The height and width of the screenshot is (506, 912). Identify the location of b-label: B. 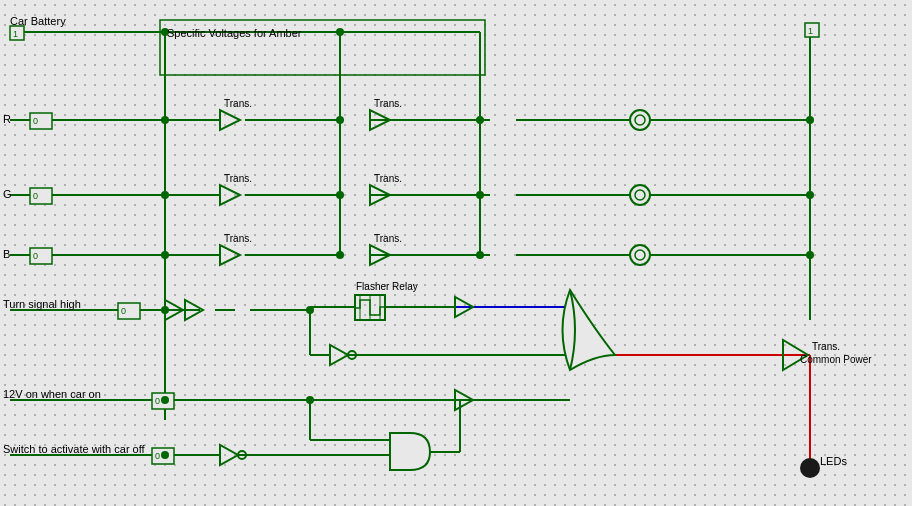
(6, 254).